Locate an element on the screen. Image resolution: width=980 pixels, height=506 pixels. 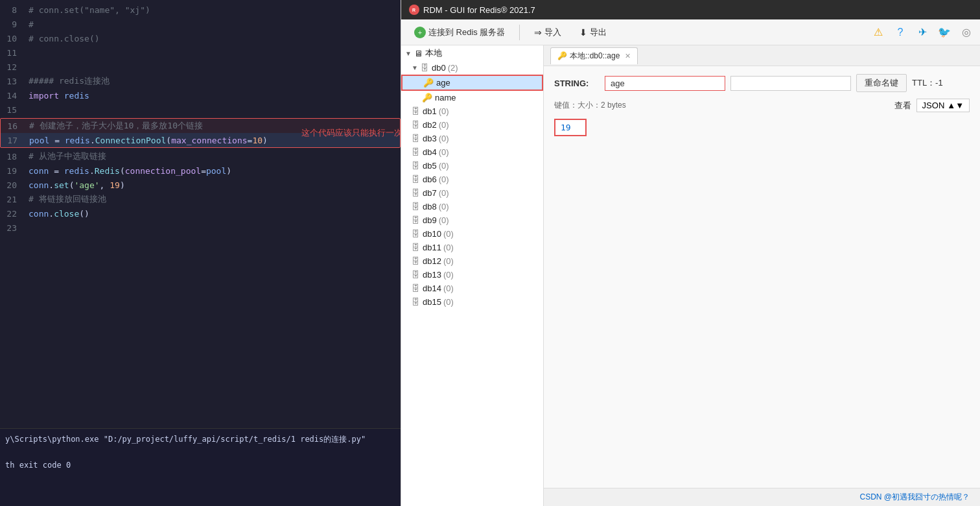
tree-db0: ▼ 🗄 db0 (2) is located at coordinates (472, 67).